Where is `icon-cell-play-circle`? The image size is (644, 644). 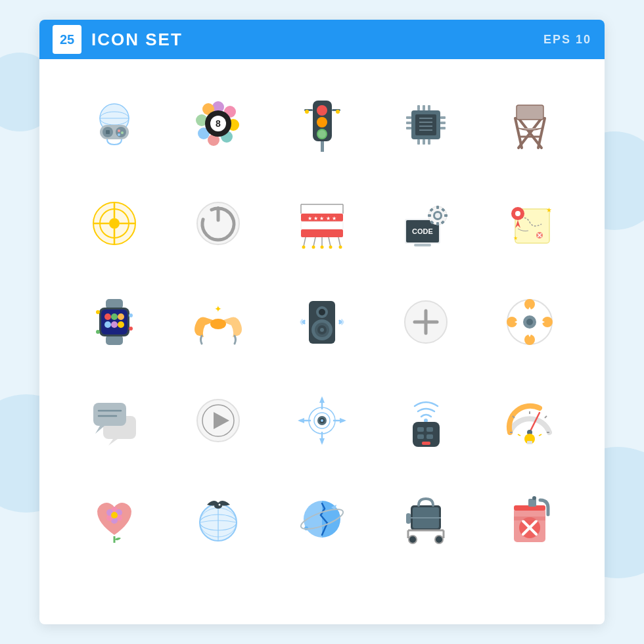 icon-cell-play-circle is located at coordinates (218, 421).